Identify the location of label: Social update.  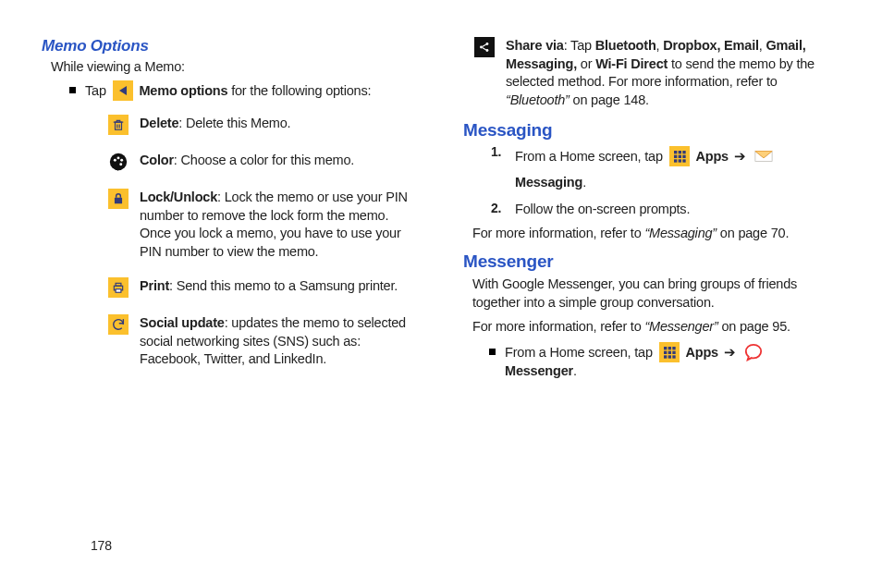
(182, 323).